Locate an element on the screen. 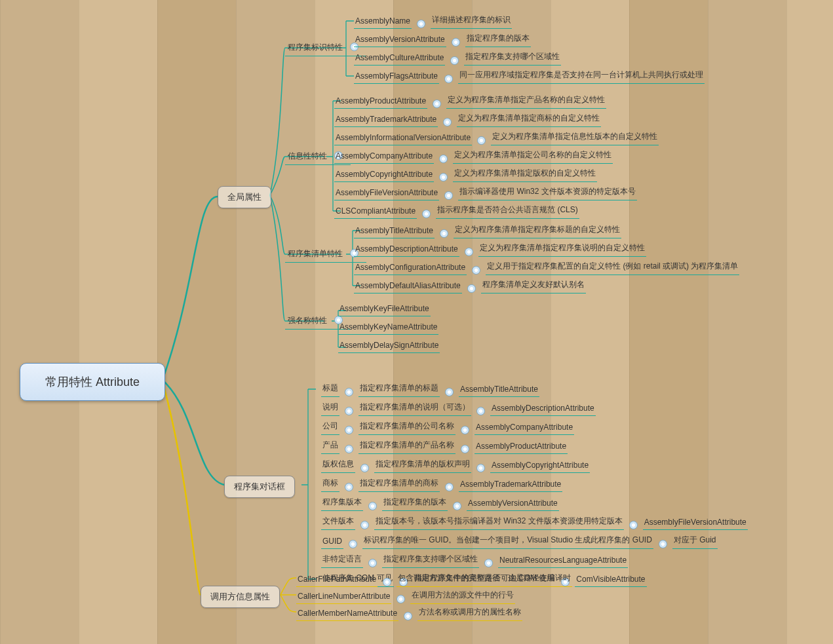 The width and height of the screenshot is (833, 644). leaf-dlg-9: 非特定语言指定程序集支持哪个区域性NeutralResourcesLanguag… is located at coordinates (475, 560).